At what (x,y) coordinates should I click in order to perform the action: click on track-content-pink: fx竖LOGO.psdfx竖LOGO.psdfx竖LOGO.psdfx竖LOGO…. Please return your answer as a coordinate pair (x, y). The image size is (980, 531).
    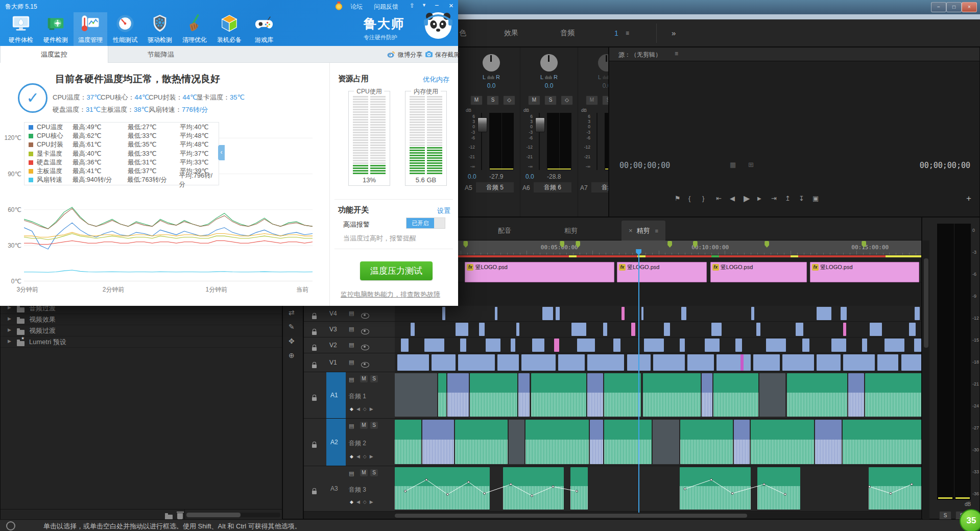
    Looking at the image, I should click on (658, 272).